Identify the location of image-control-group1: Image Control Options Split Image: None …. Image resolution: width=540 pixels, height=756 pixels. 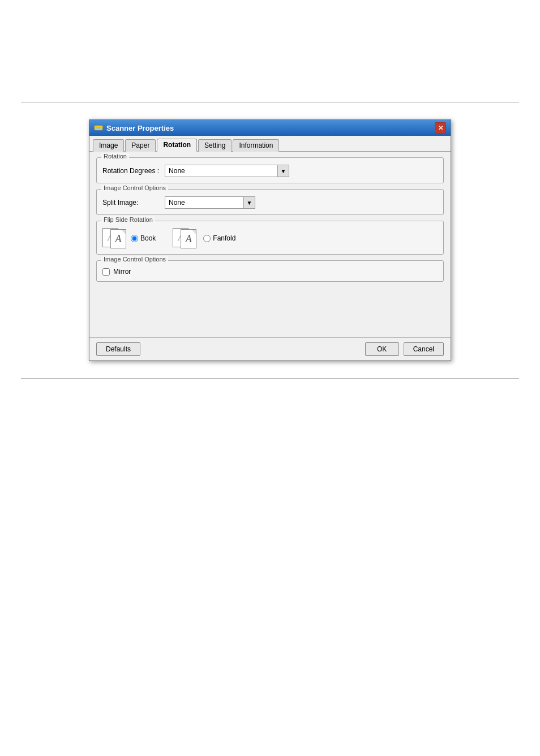
(270, 202).